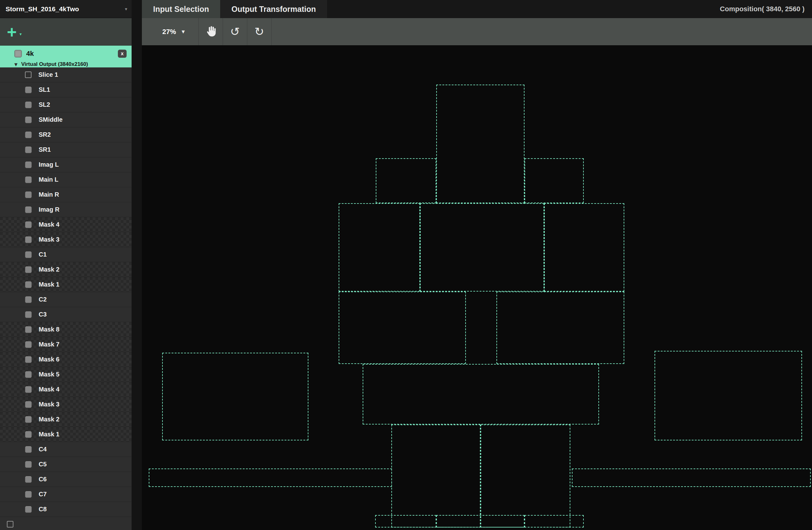 This screenshot has width=812, height=530. Describe the element at coordinates (66, 75) in the screenshot. I see `slice-row: Slice 1` at that location.